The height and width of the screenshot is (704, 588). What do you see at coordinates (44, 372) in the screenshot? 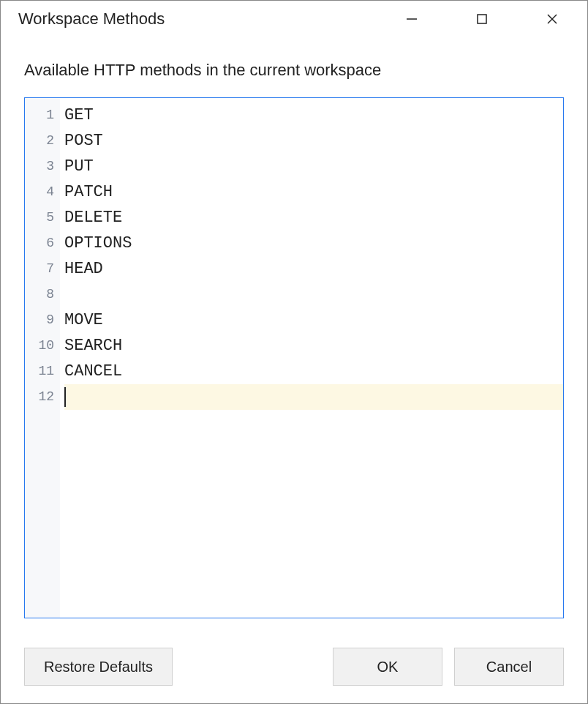
I see `line-number: 11` at bounding box center [44, 372].